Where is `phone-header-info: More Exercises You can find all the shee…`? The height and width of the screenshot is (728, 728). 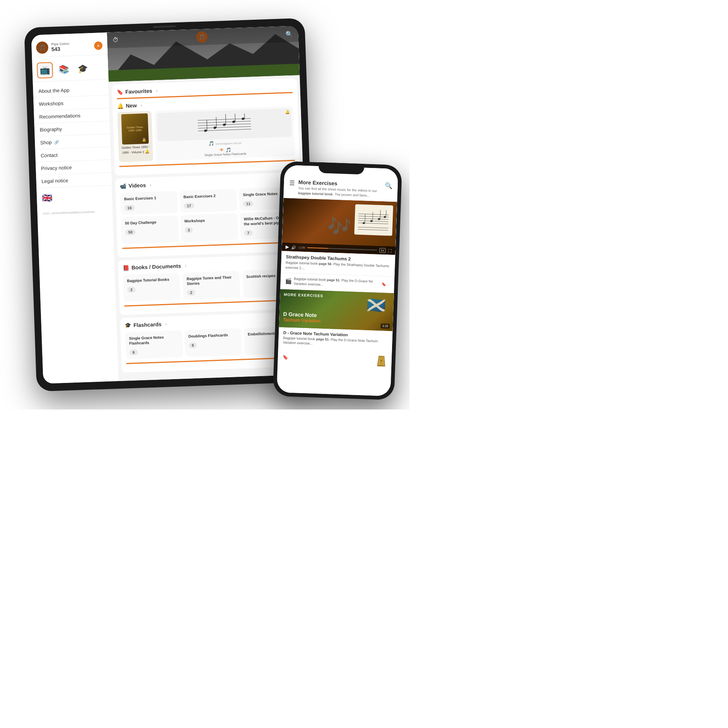
phone-header-info: More Exercises You can find all the shee… is located at coordinates (340, 189).